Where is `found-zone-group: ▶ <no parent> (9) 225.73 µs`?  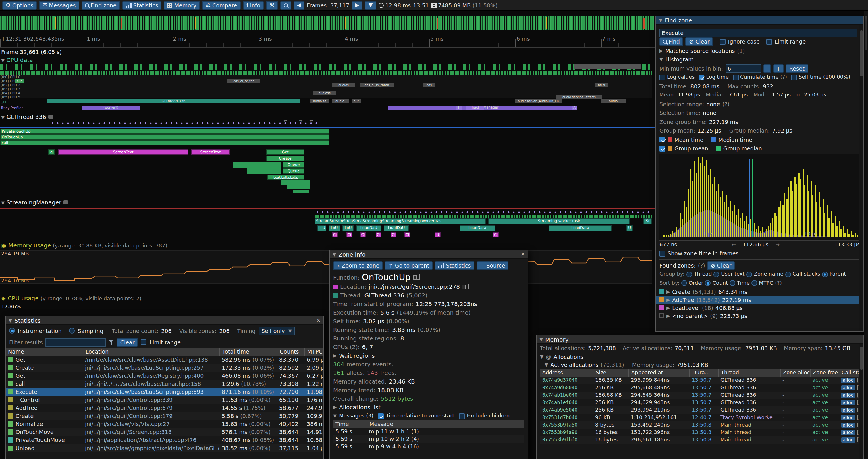
found-zone-group: ▶ <no parent> (9) 225.73 µs is located at coordinates (760, 316).